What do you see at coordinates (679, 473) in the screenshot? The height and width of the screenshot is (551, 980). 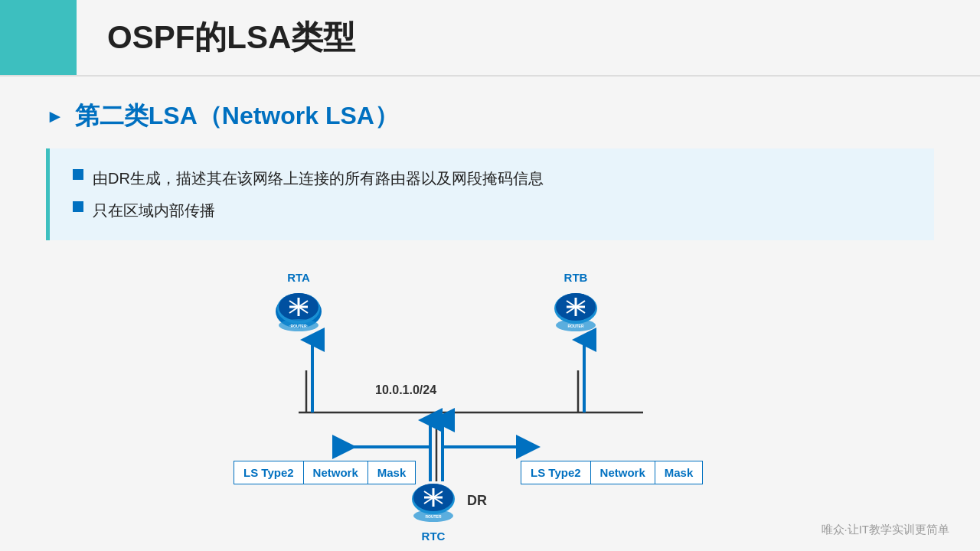 I see `lsa-right-col3: Mask` at bounding box center [679, 473].